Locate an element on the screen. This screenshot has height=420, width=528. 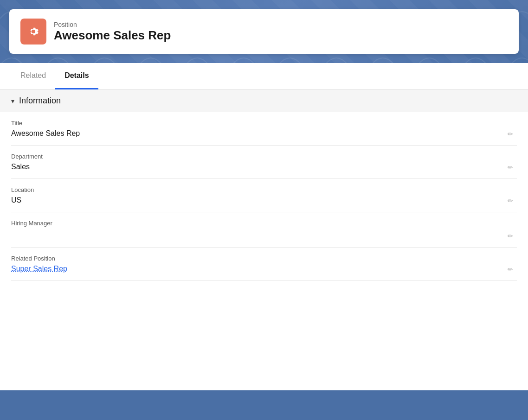
header-text: Position Awesome Sales Rep is located at coordinates (112, 32).